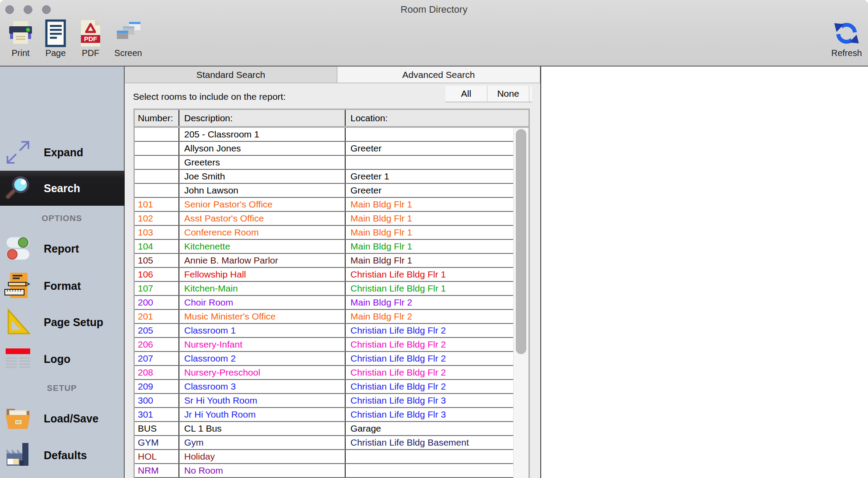 This screenshot has width=868, height=478. Describe the element at coordinates (157, 260) in the screenshot. I see `cell-number: 105` at that location.